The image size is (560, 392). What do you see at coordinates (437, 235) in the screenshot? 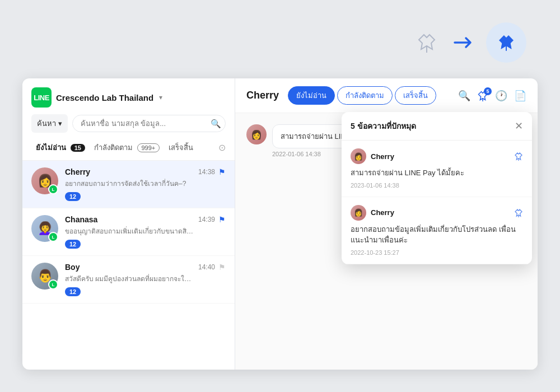
I see `pinned-msg-text-2: อยากสอบถามข้อมูลเพิ่มเติมเกี่ยวกับโปรส่ว…` at bounding box center [437, 235].